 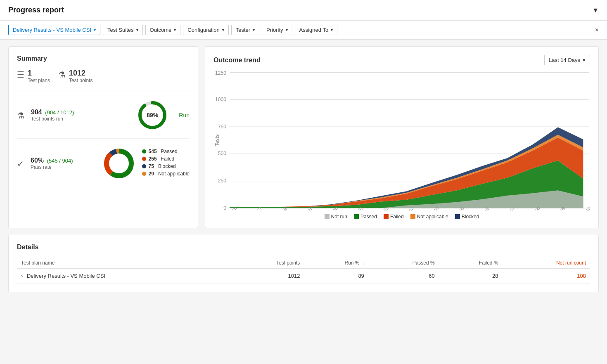 What do you see at coordinates (268, 263) in the screenshot?
I see `col-test-points: Test points` at bounding box center [268, 263].